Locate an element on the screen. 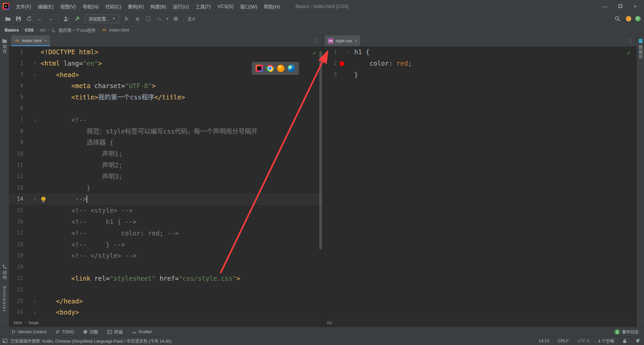 Image resolution: width=644 pixels, height=345 pixels. editor-line: 1<!DOCTYPE html> is located at coordinates (166, 52).